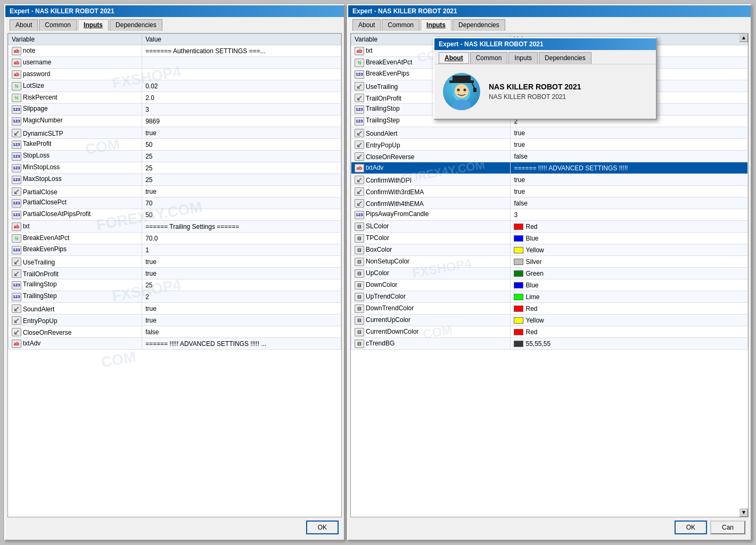 The image size is (756, 545). What do you see at coordinates (366, 25) in the screenshot?
I see `tab-about-right: About` at bounding box center [366, 25].